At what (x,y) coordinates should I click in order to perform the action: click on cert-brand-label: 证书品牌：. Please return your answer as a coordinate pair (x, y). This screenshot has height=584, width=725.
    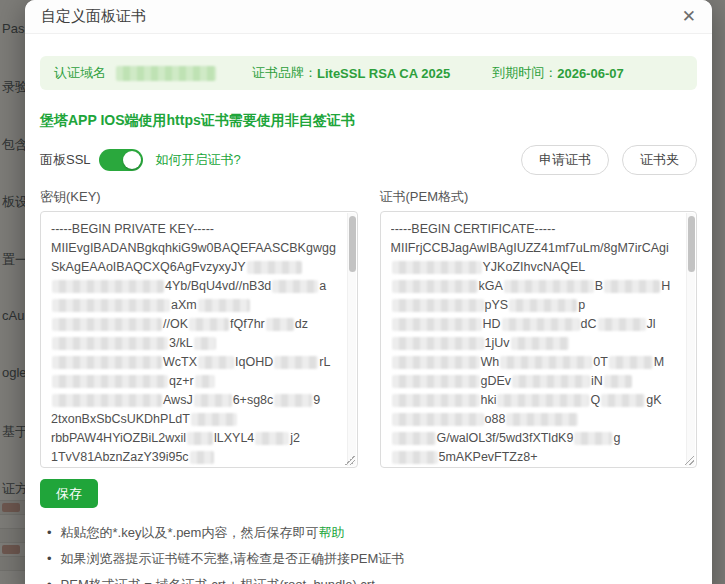
    Looking at the image, I should click on (284, 73).